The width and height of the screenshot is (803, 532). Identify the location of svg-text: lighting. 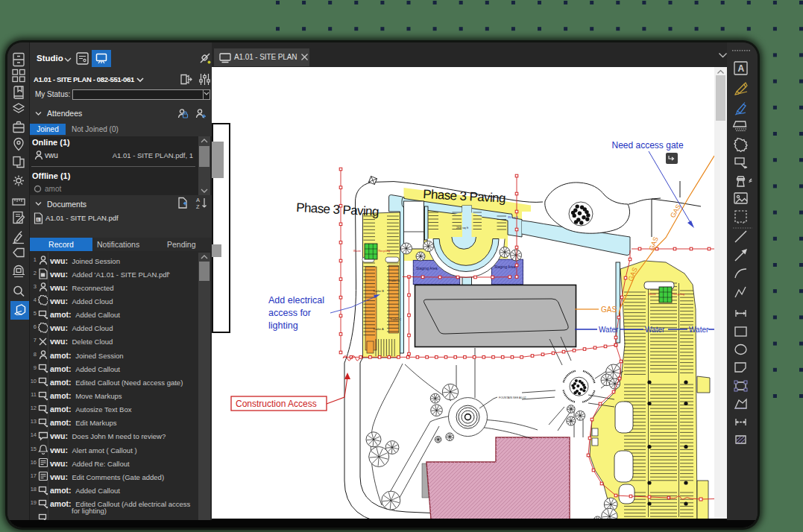
(283, 326).